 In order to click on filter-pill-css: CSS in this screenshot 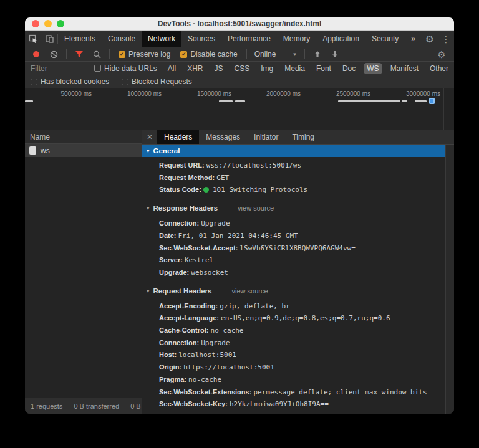, I will do `click(242, 69)`.